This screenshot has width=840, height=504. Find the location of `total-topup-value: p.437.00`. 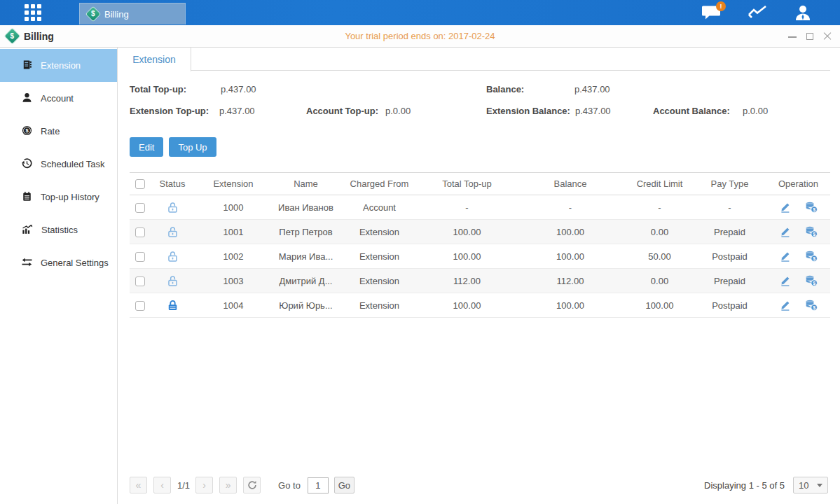

total-topup-value: p.437.00 is located at coordinates (238, 90).